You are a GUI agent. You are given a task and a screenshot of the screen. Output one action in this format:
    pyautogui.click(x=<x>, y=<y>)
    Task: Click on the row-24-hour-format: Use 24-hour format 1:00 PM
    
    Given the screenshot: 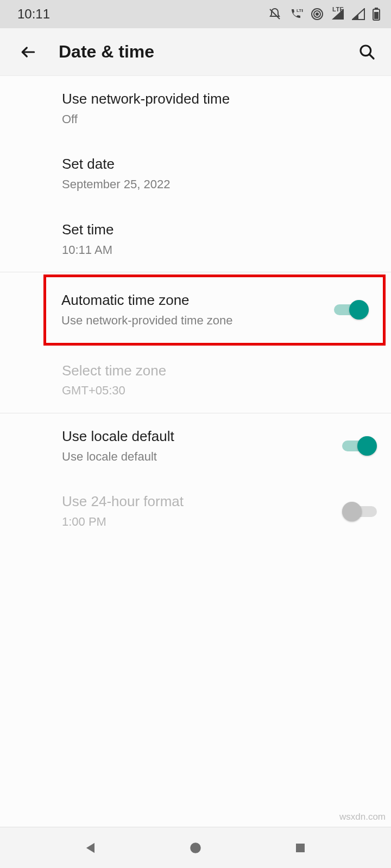 What is the action you would take?
    pyautogui.click(x=195, y=511)
    